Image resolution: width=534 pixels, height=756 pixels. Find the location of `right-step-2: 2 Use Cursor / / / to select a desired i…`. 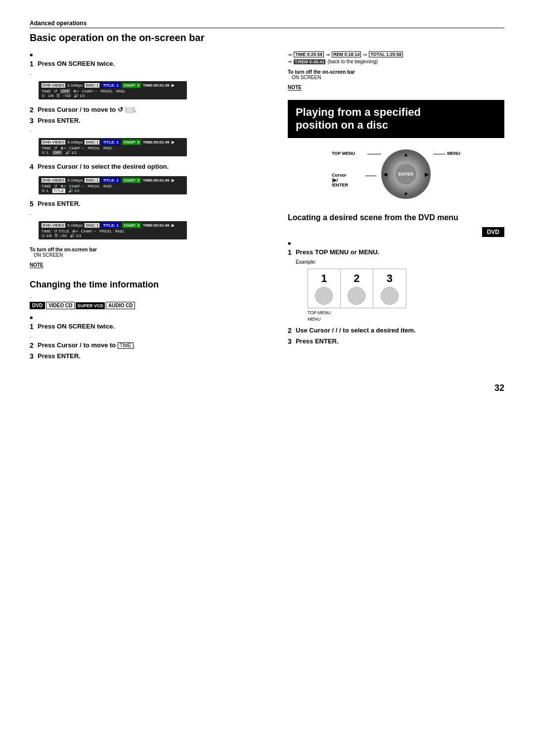

right-step-2: 2 Use Cursor / / / to select a desired i… is located at coordinates (396, 331).